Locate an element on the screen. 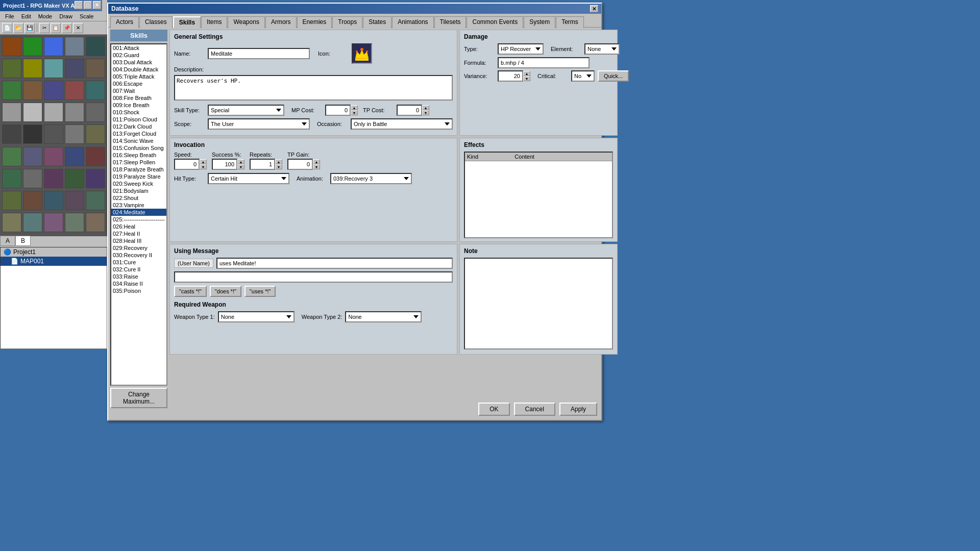 This screenshot has width=980, height=551. skills-list-item: 001:Attack is located at coordinates (139, 48).